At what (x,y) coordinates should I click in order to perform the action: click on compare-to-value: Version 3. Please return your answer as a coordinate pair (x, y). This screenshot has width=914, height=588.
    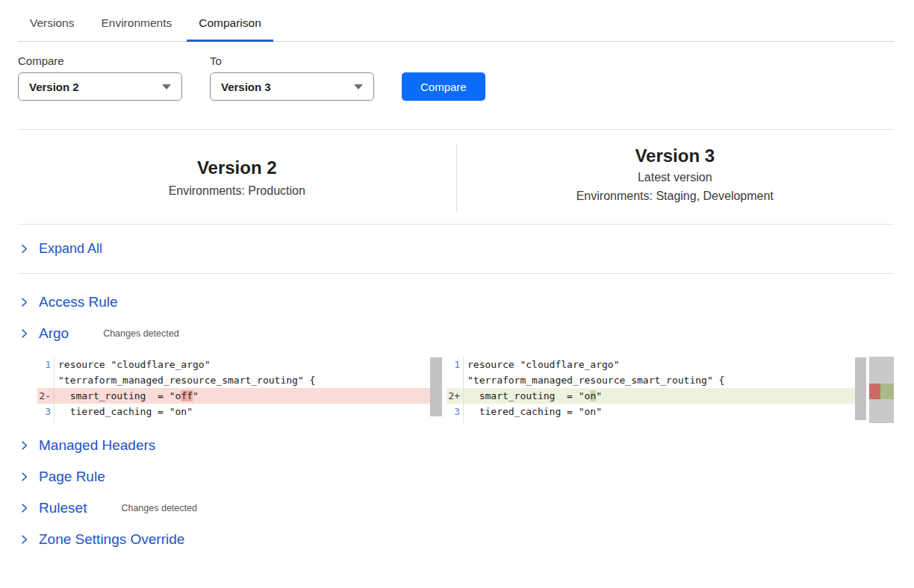
    Looking at the image, I should click on (246, 87).